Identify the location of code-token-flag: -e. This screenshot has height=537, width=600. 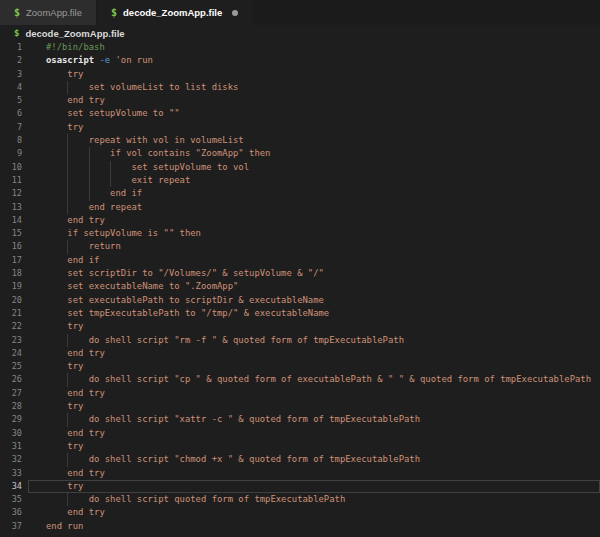
(107, 60).